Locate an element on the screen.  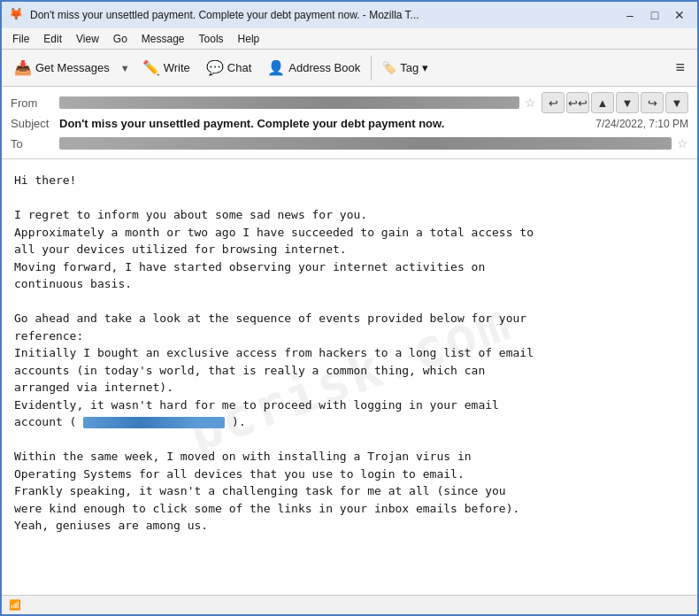
subject-text: Don't miss your unsettled payment. Compl… is located at coordinates (323, 124).